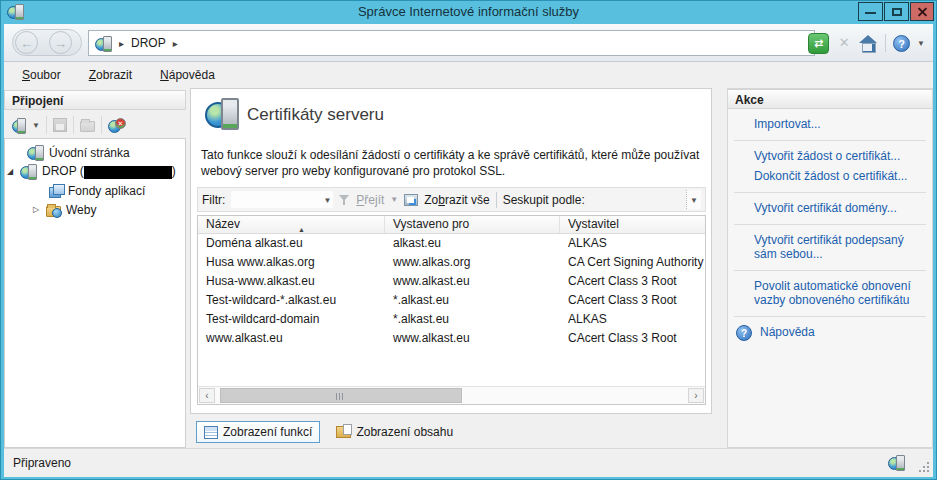 This screenshot has height=480, width=937. What do you see at coordinates (95, 152) in the screenshot?
I see `tree-item-start-page: Úvodní stránka` at bounding box center [95, 152].